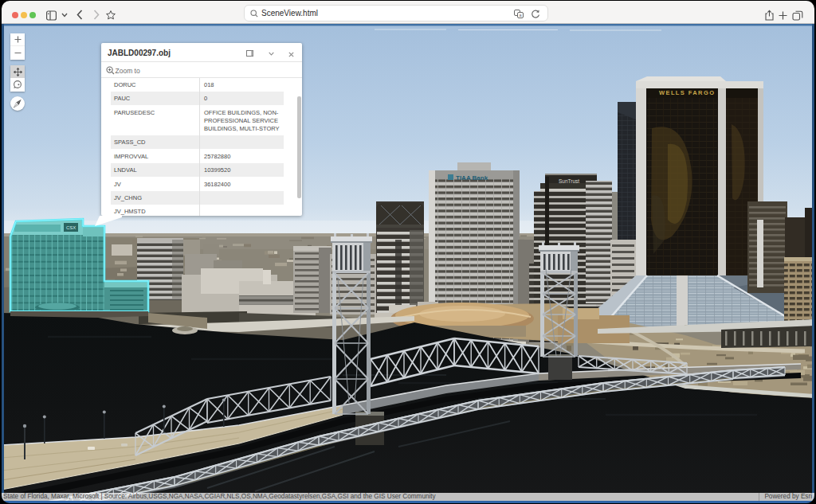  Describe the element at coordinates (569, 182) in the screenshot. I see `svg-text: SunTrust` at that location.